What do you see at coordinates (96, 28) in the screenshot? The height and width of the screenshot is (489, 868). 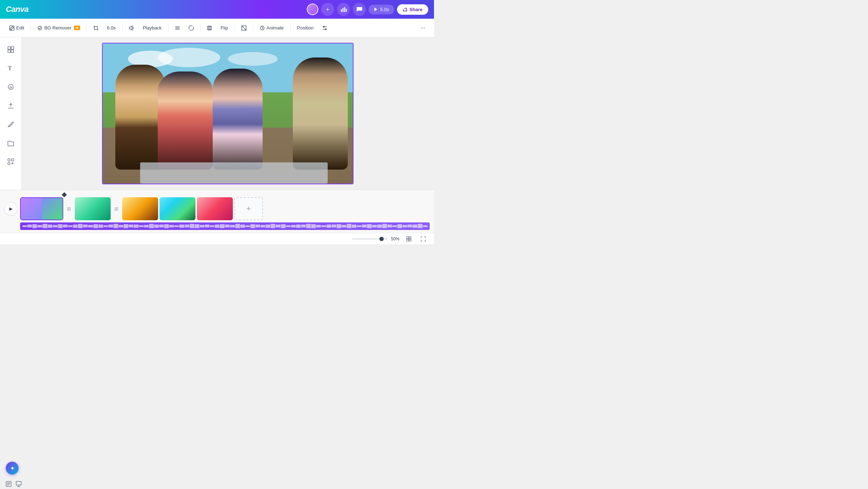 I see `crop-button` at bounding box center [96, 28].